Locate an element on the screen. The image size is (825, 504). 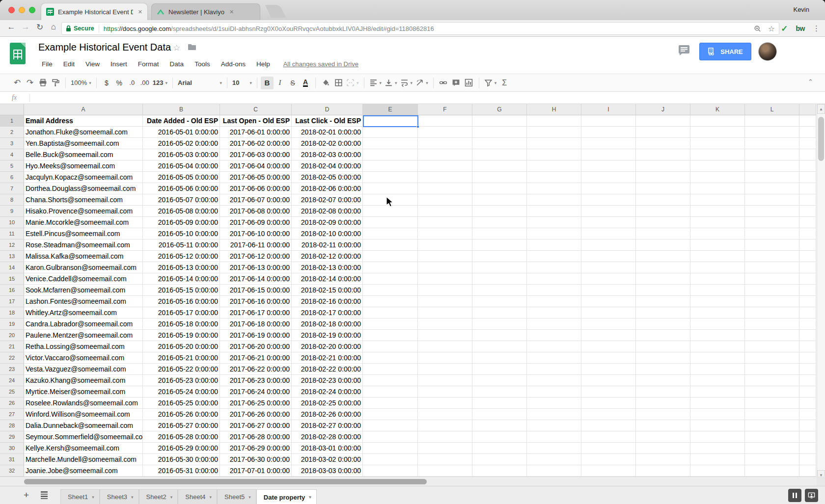
cell: 2018-02-27 0:00:00 is located at coordinates (327, 426).